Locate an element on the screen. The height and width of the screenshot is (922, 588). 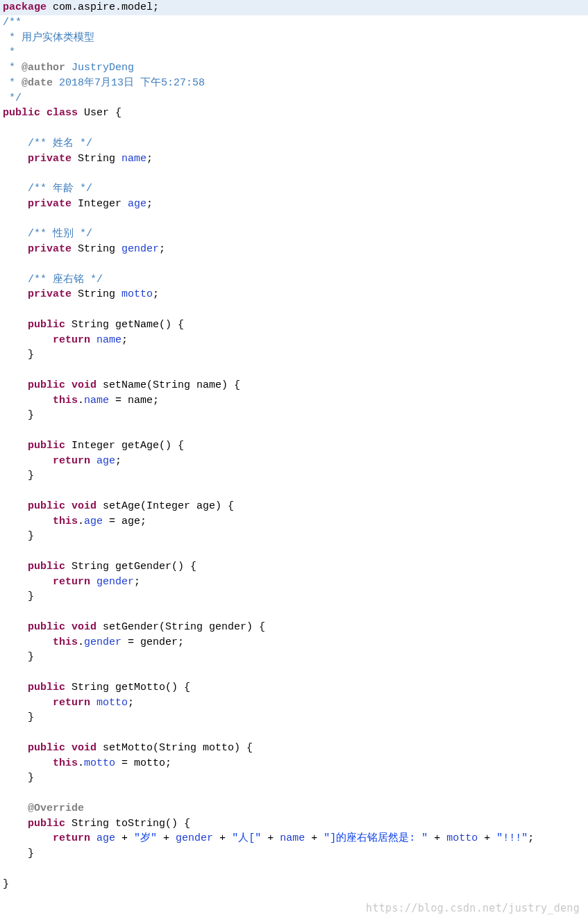
ts-str2: "人[" is located at coordinates (246, 838).